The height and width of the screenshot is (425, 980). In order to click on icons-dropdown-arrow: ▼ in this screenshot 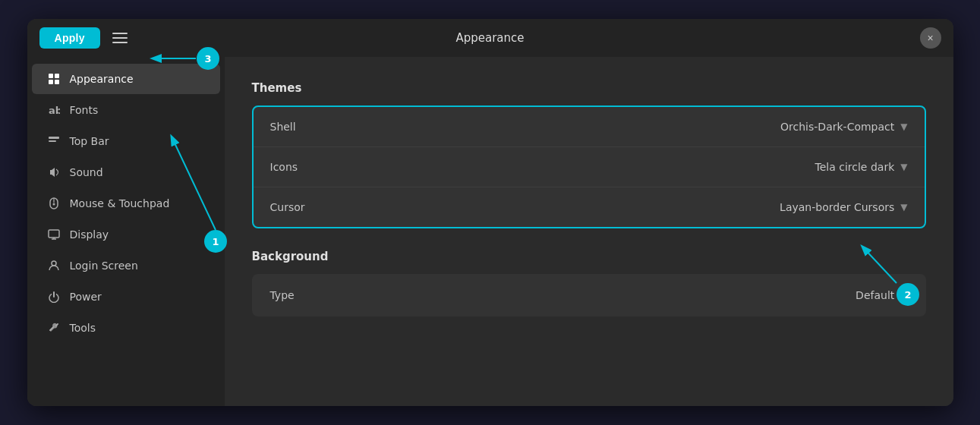, I will do `click(903, 167)`.